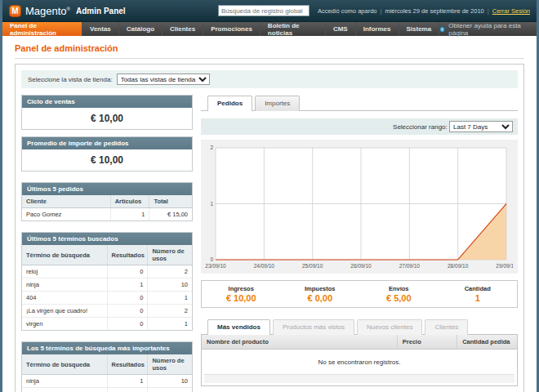  I want to click on svg-text: 29/09/10, so click(505, 266).